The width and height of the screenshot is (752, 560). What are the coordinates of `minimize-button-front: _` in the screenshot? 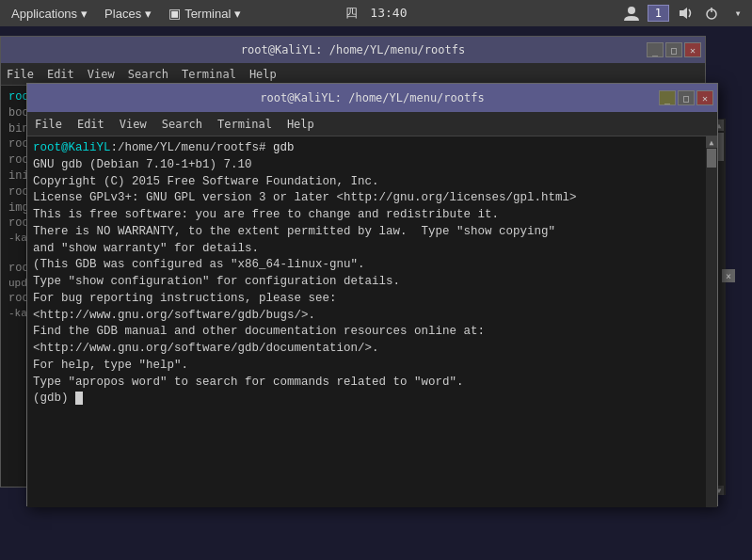 It's located at (667, 98).